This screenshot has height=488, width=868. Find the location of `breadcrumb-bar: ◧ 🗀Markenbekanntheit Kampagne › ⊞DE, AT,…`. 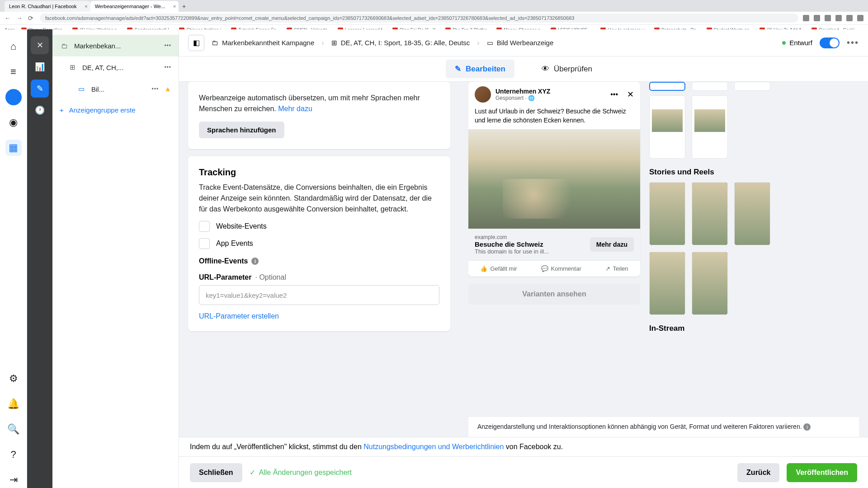

breadcrumb-bar: ◧ 🗀Markenbekanntheit Kampagne › ⊞DE, AT,… is located at coordinates (524, 43).